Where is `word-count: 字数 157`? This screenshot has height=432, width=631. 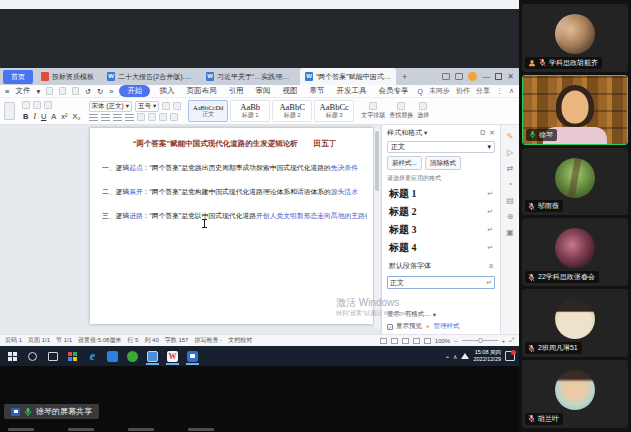 word-count: 字数 157 is located at coordinates (177, 340).